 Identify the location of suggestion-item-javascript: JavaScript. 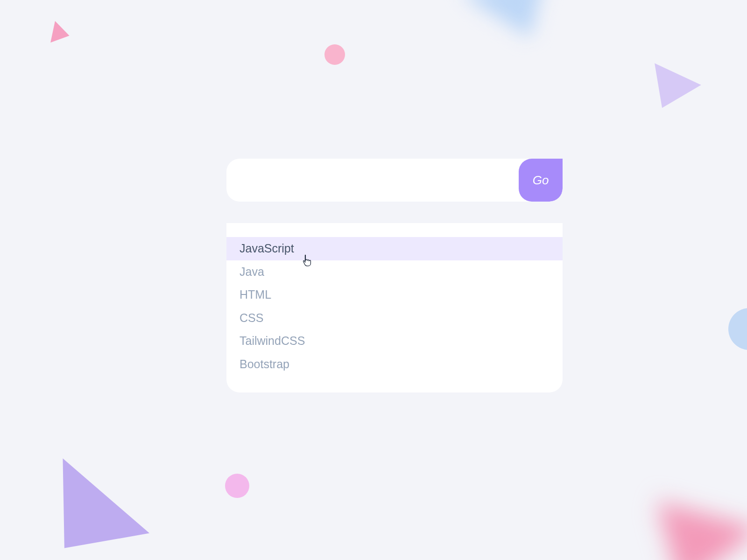
(395, 249).